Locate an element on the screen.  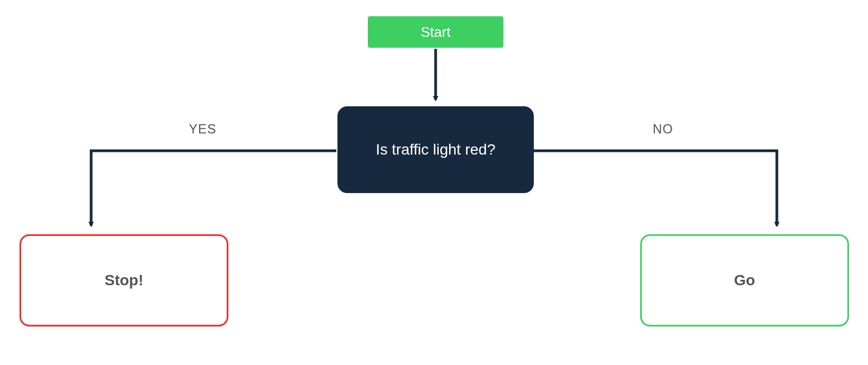
flowchart-go-node: Go is located at coordinates (744, 280).